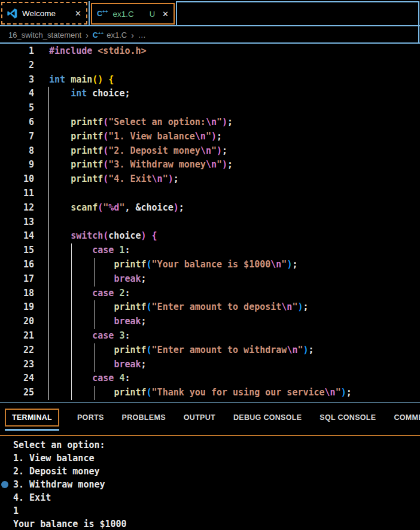  Describe the element at coordinates (200, 418) in the screenshot. I see `panel-tab-output: OUTPUT` at that location.